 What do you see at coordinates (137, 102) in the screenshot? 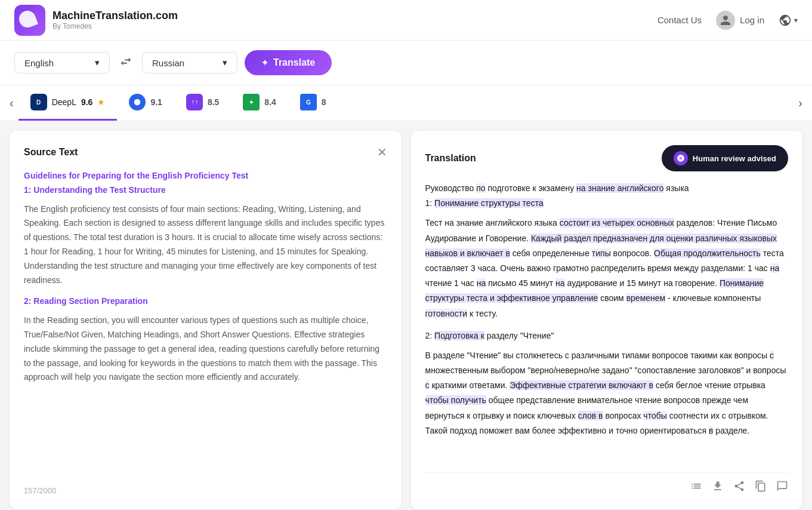
I see `engine-2-icon` at bounding box center [137, 102].